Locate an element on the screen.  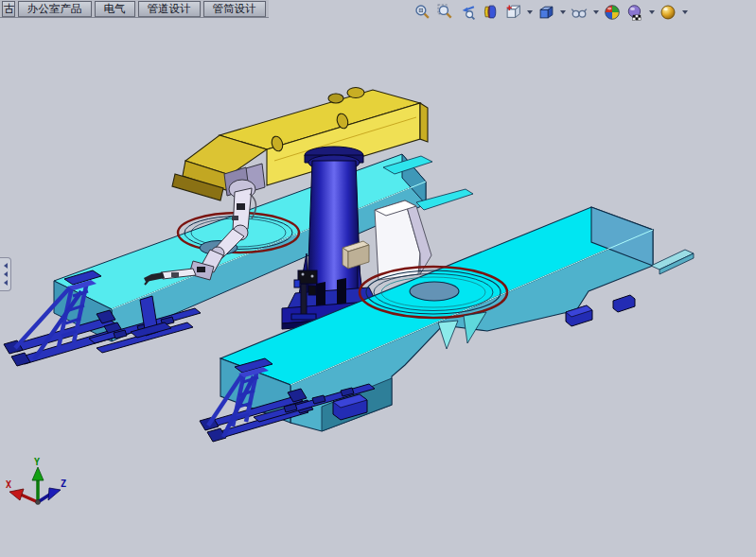
display-style-icon is located at coordinates (547, 11).